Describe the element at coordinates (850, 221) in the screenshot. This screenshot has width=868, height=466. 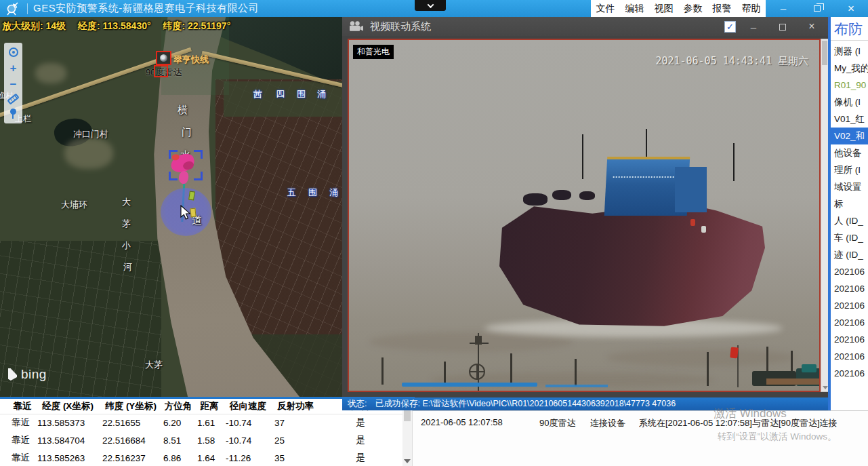
I see `tree-item-person: 人 (ID_` at that location.